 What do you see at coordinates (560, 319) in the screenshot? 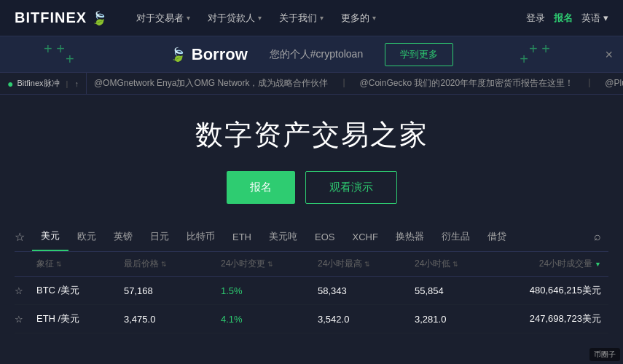
I see `volume-cell: 247,698,723美元` at bounding box center [560, 319].